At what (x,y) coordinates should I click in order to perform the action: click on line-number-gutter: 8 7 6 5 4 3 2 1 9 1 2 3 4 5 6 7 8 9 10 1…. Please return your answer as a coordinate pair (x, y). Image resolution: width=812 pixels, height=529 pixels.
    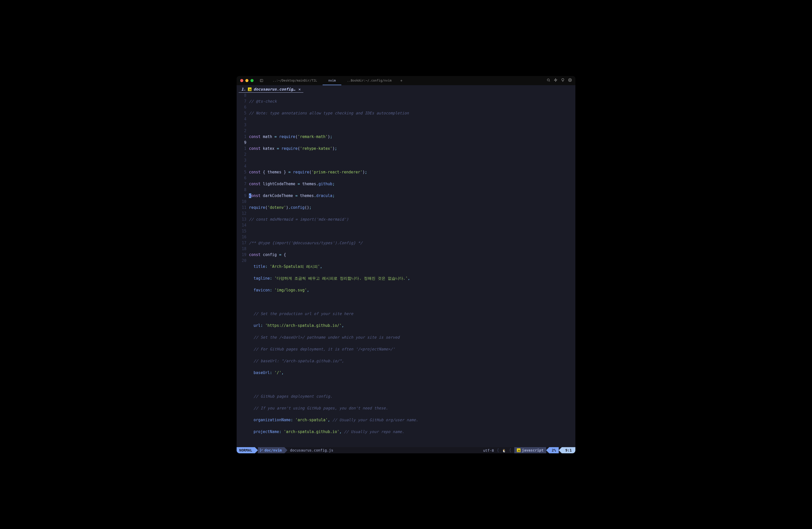
    Looking at the image, I should click on (243, 270).